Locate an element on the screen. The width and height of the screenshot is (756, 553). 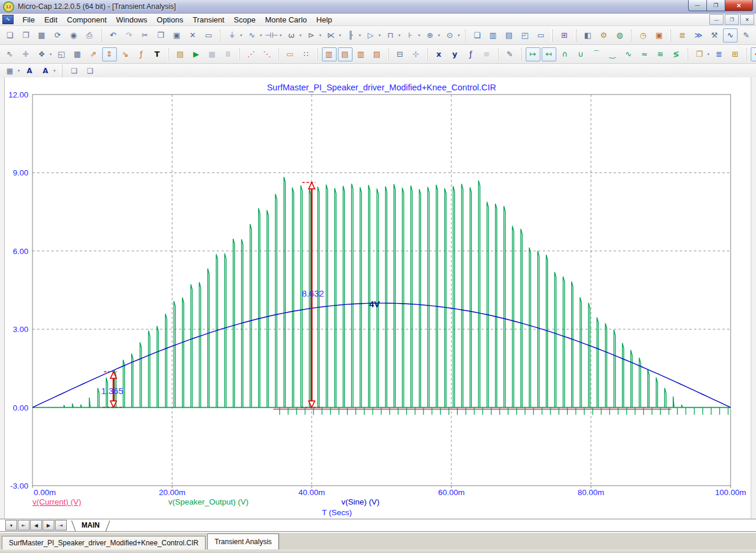
component-battery-dropdown: ▾ is located at coordinates (419, 35).